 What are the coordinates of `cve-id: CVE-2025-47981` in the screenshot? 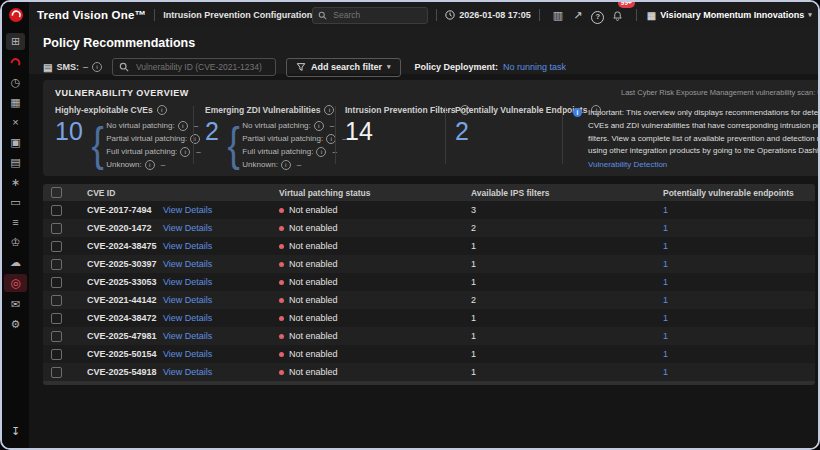 It's located at (125, 336).